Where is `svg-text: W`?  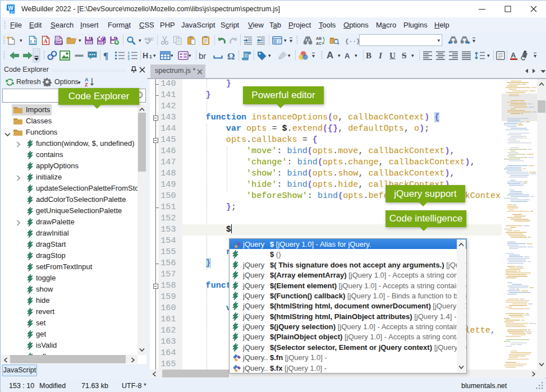
svg-text: W is located at coordinates (11, 8).